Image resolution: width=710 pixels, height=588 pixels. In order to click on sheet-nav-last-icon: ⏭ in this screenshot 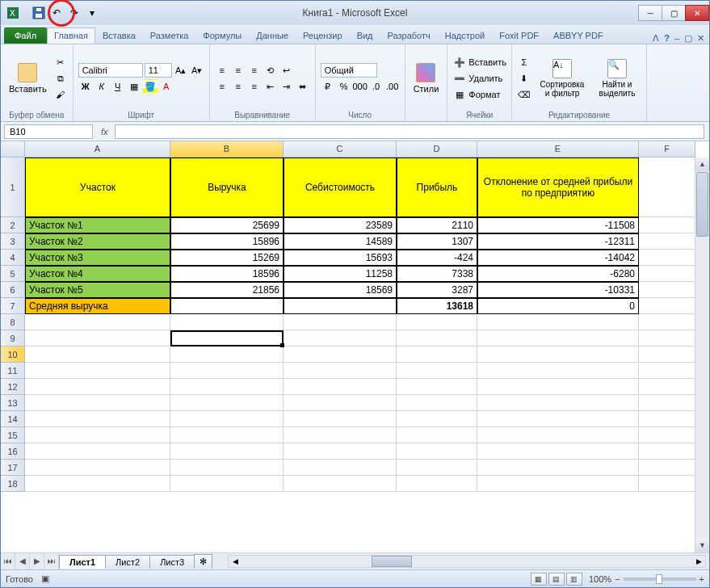, I will do `click(52, 561)`.